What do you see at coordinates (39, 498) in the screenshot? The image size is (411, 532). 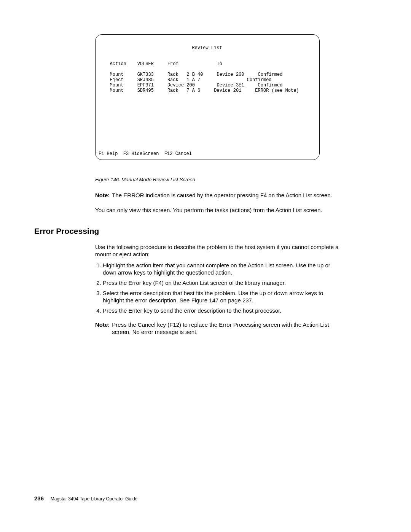 I see `page-number: 236` at bounding box center [39, 498].